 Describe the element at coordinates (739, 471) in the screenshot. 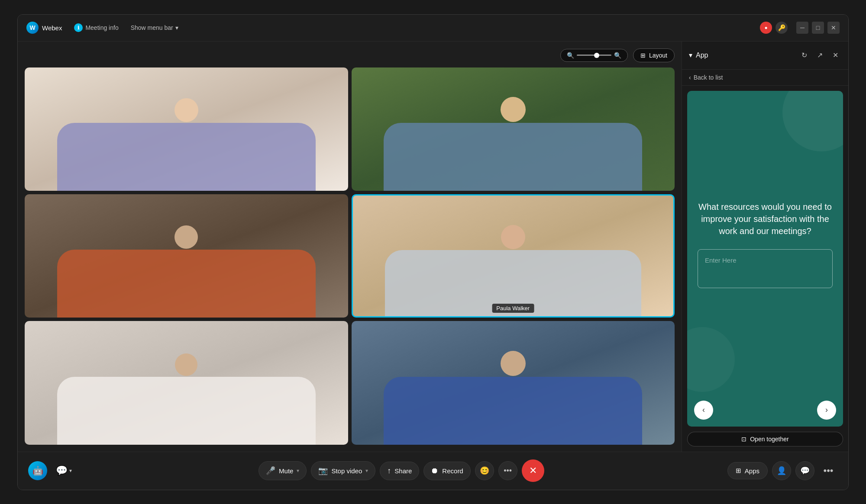

I see `apps-grid-icon: ⊞` at that location.